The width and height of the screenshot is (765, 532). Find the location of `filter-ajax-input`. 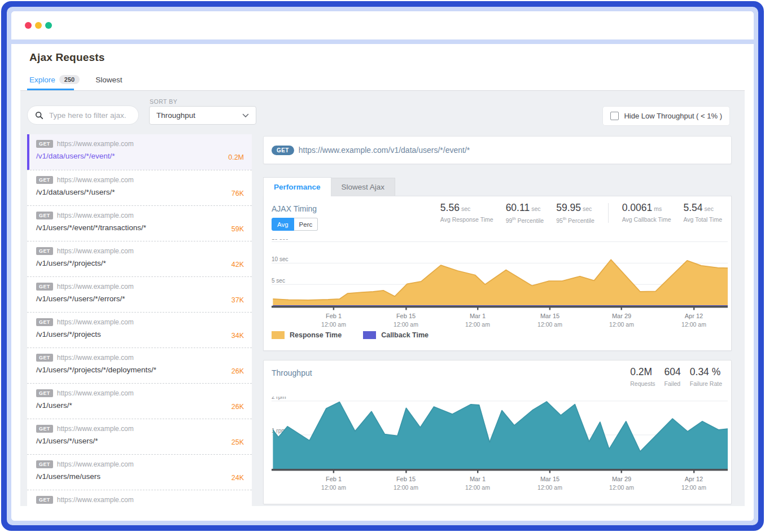

filter-ajax-input is located at coordinates (91, 115).